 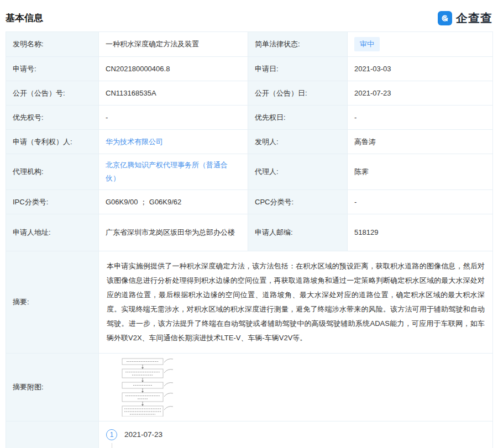 I want to click on timeline-marker: 1, so click(x=112, y=439).